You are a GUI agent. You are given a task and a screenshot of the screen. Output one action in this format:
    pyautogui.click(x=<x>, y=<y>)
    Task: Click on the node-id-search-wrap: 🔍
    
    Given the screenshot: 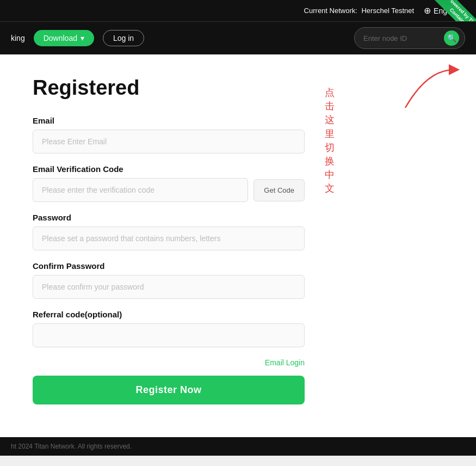 What is the action you would take?
    pyautogui.click(x=410, y=38)
    